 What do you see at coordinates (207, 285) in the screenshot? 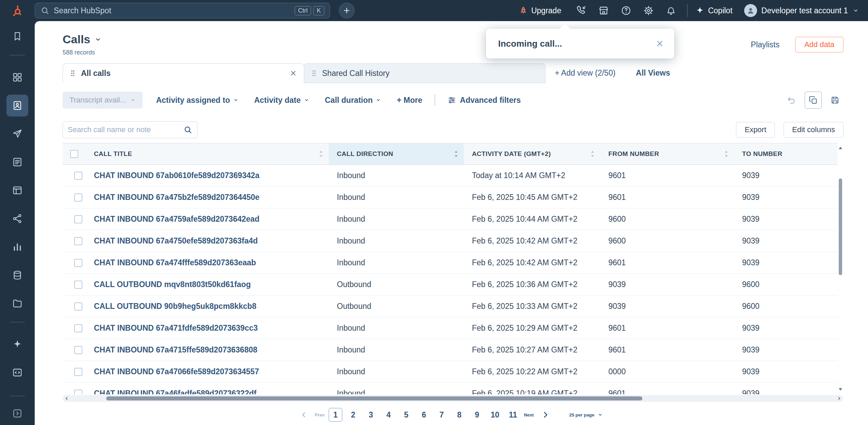
I see `call-title-link: CALL OUTBOUND mqv8nt803t50kd61faog` at bounding box center [207, 285].